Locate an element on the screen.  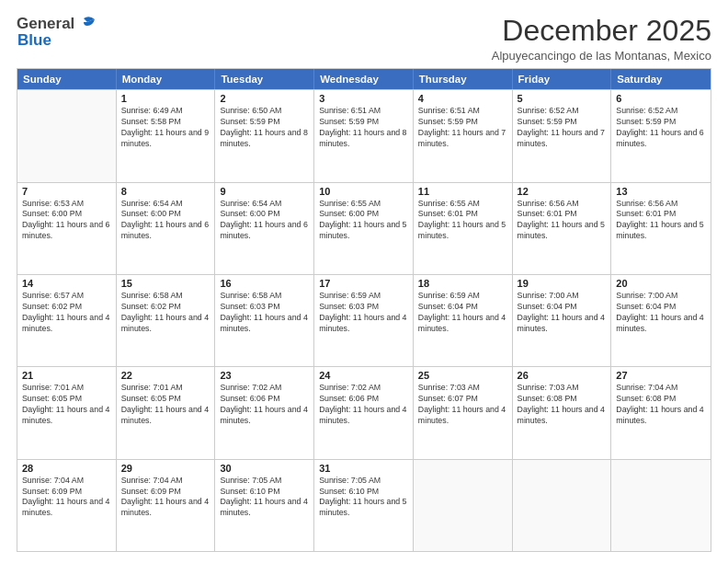
cal-cell-2-2: 16Sunrise: 6:58 AMSunset: 6:03 PMDayligh… is located at coordinates (265, 320).